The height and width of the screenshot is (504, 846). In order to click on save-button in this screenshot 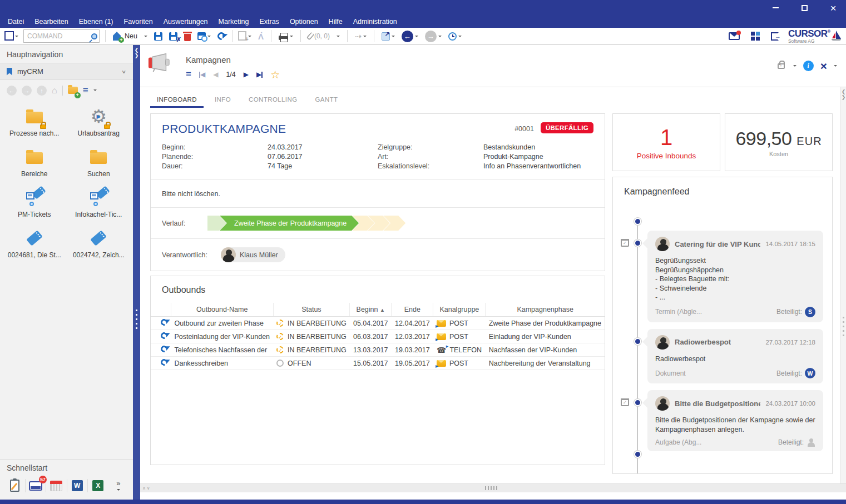, I will do `click(158, 37)`.